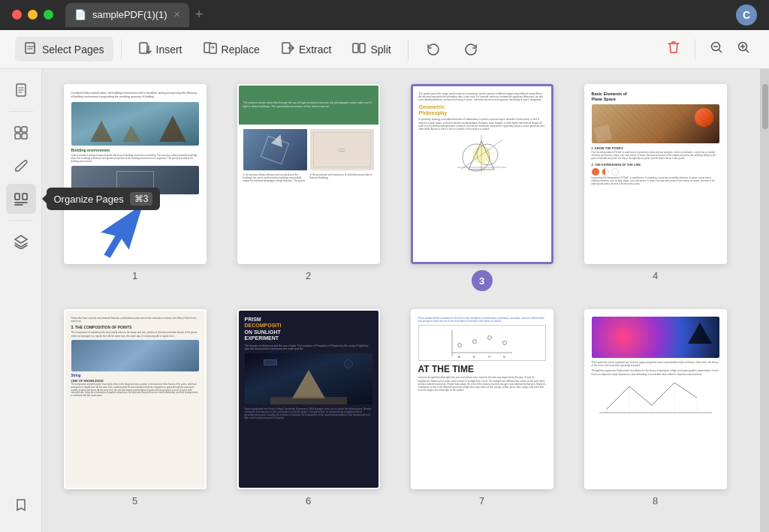 The width and height of the screenshot is (769, 532). I want to click on close-button, so click(17, 15).